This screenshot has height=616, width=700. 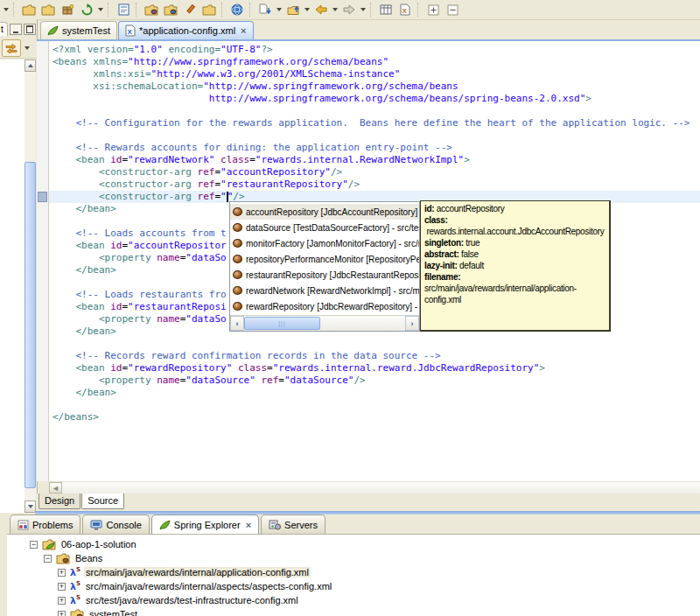 What do you see at coordinates (31, 66) in the screenshot?
I see `up-arrow-icon` at bounding box center [31, 66].